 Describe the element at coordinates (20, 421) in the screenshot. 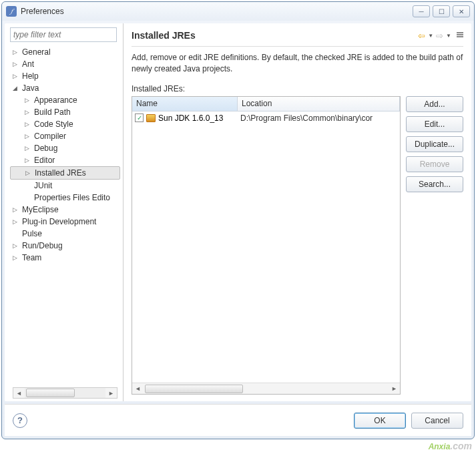

I see `help-icon: ?` at that location.